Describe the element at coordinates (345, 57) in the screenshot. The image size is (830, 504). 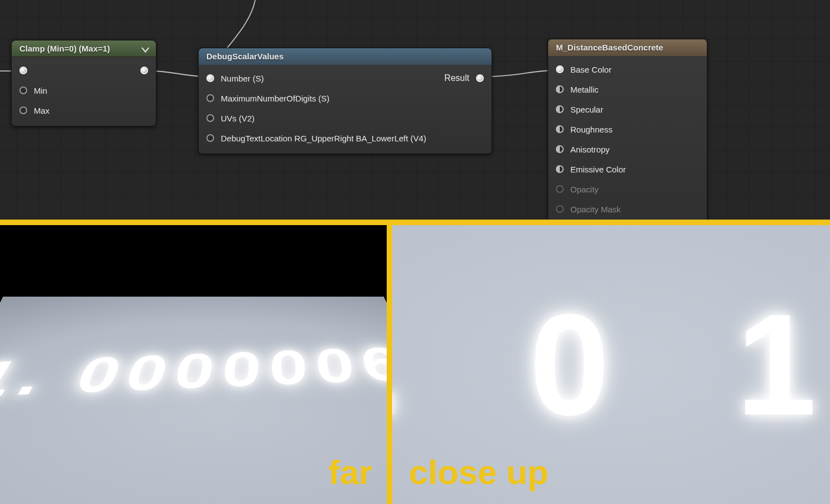
I see `node-debug-header: DebugScalarValues` at that location.